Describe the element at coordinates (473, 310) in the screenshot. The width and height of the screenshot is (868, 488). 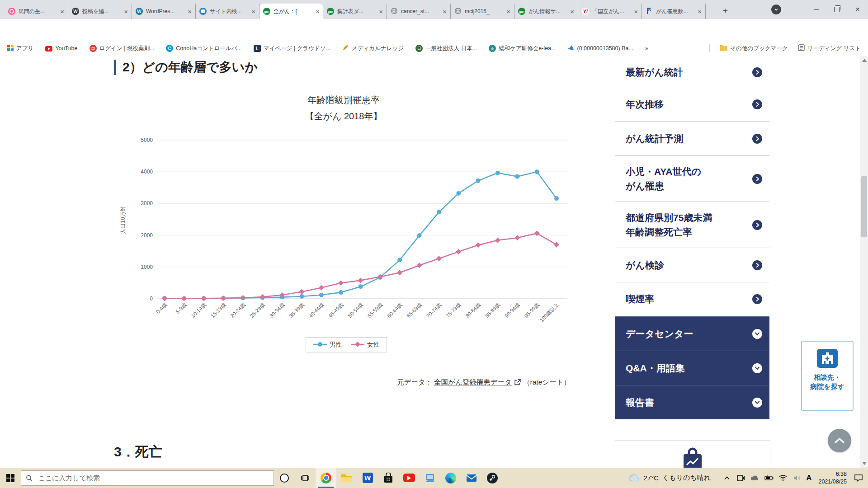
I see `x-tick-label: 80-84歳` at that location.